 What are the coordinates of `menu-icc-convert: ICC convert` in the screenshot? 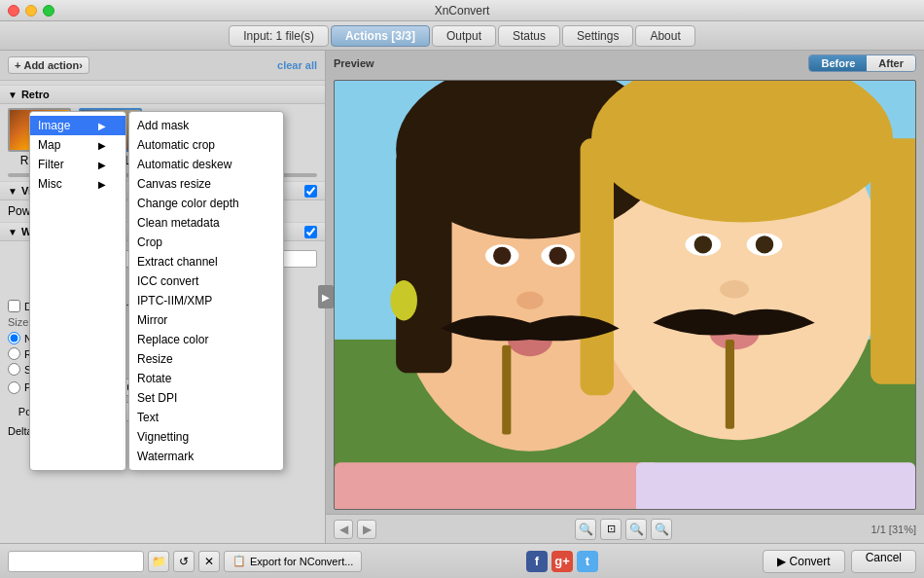 It's located at (206, 281).